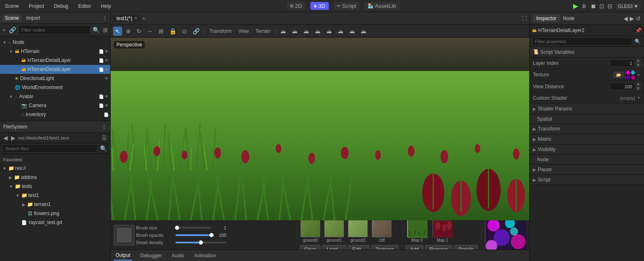  Describe the element at coordinates (128, 31) in the screenshot. I see `tool-move-button: ⊕` at that location.